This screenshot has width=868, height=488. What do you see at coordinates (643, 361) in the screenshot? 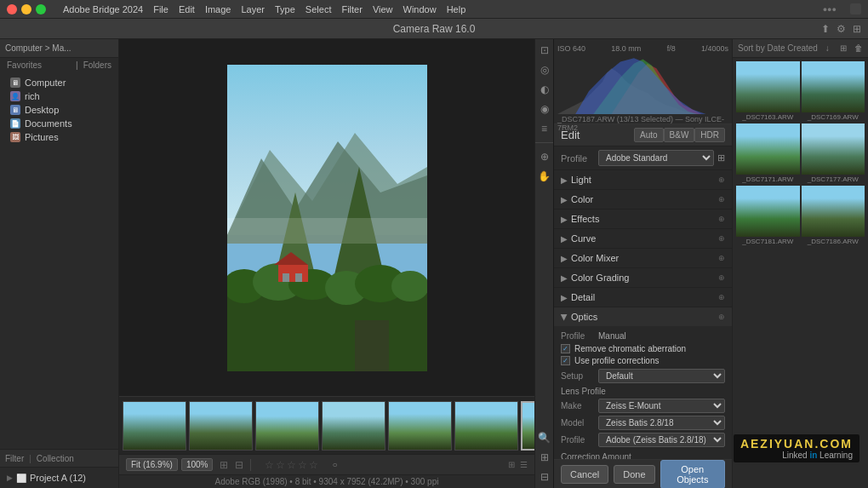
I see `checkbox-profile-corrections: Use profile corrections` at bounding box center [643, 361].